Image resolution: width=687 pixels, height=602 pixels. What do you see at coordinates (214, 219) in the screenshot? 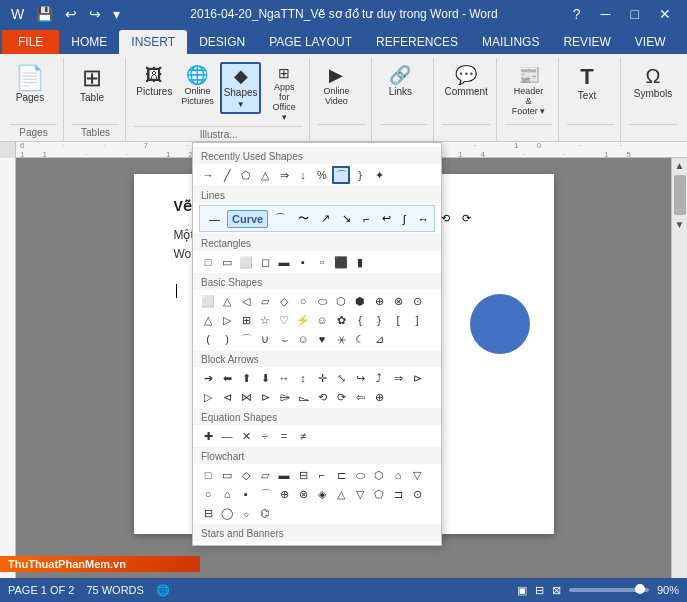
I see `line-straight: —` at bounding box center [214, 219].